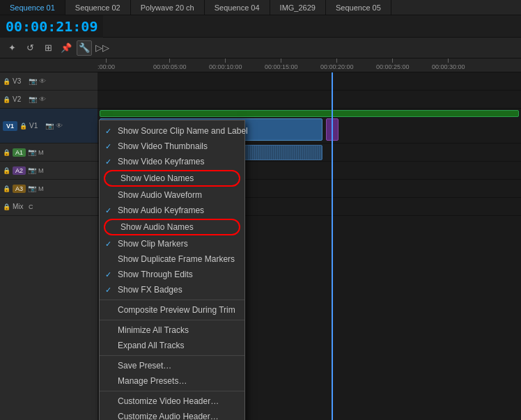 This screenshot has width=521, height=420. What do you see at coordinates (238, 7) in the screenshot?
I see `tab-sequence04: Sequence 04` at bounding box center [238, 7].